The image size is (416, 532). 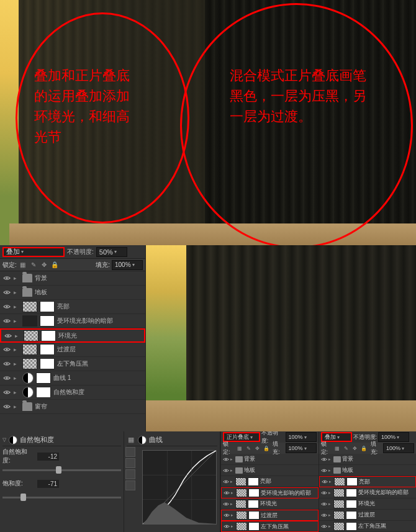 What do you see at coordinates (4, 440) in the screenshot?
I see `panel-collapse-icon: ▽` at bounding box center [4, 440].